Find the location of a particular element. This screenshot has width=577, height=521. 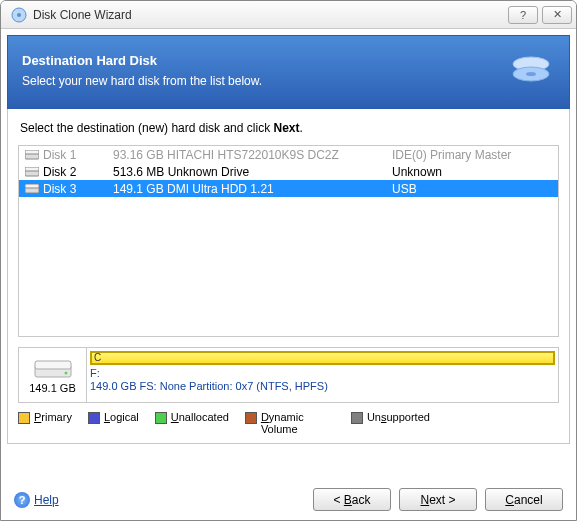

legend-unallocated-rest: nallocated is located at coordinates (204, 417).